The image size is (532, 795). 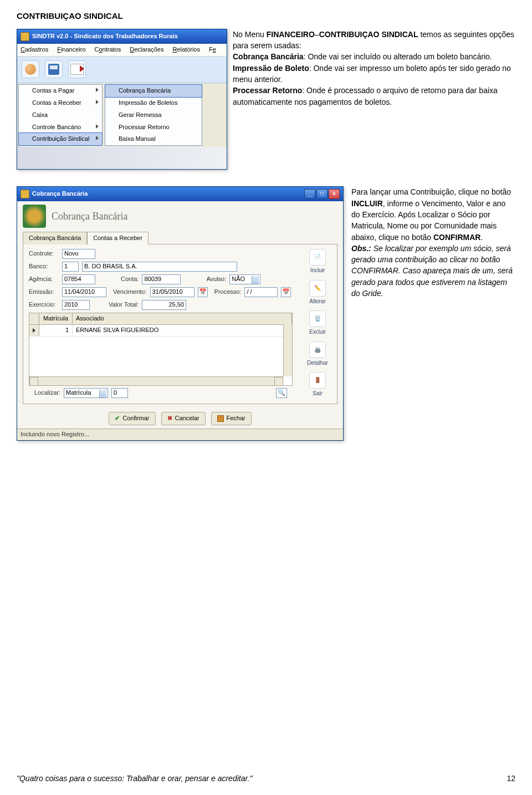 What do you see at coordinates (130, 279) in the screenshot?
I see `lbl-conta: Conta:` at bounding box center [130, 279].